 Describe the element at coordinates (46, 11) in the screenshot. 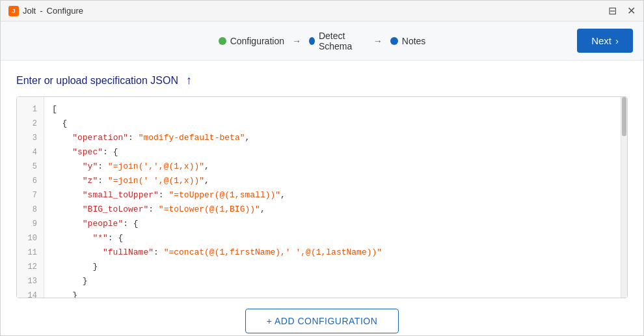

I see `title-bar-left: J Jolt - Configure` at that location.